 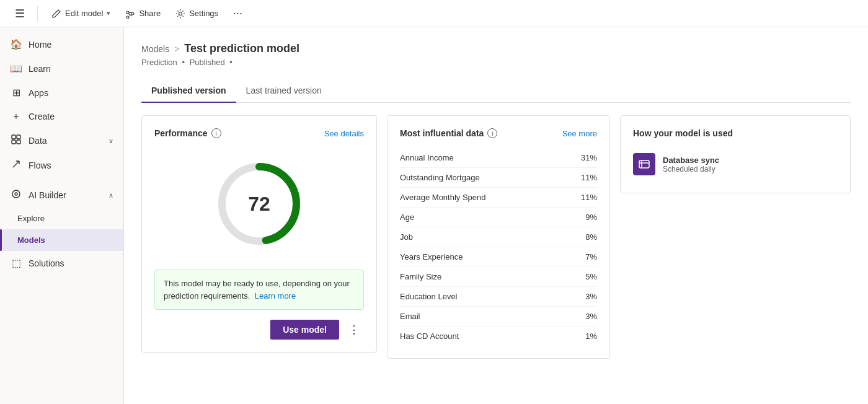 I want to click on donut-score-label: 72, so click(x=259, y=204).